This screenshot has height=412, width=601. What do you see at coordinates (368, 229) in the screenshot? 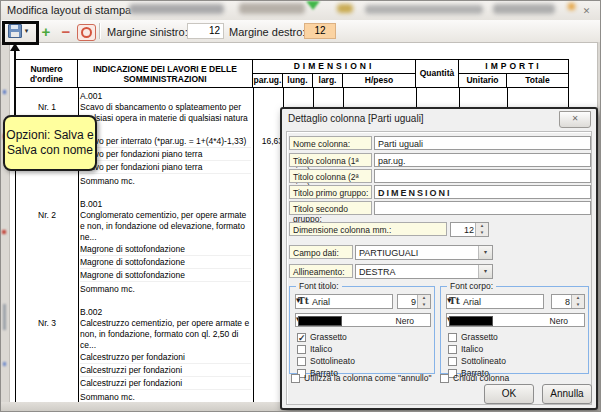
I see `dimensione-colonna-label: Dimensione colonna mm.:` at bounding box center [368, 229].